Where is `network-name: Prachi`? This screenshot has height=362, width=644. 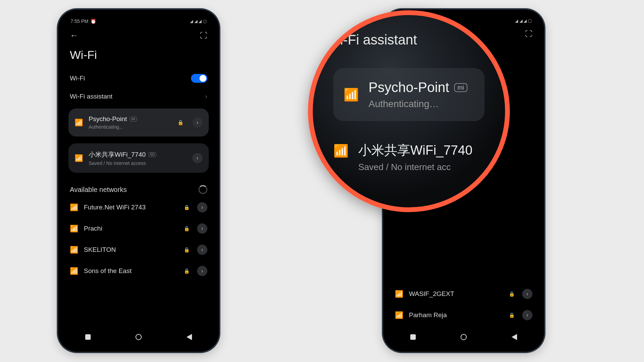 network-name: Prachi is located at coordinates (131, 229).